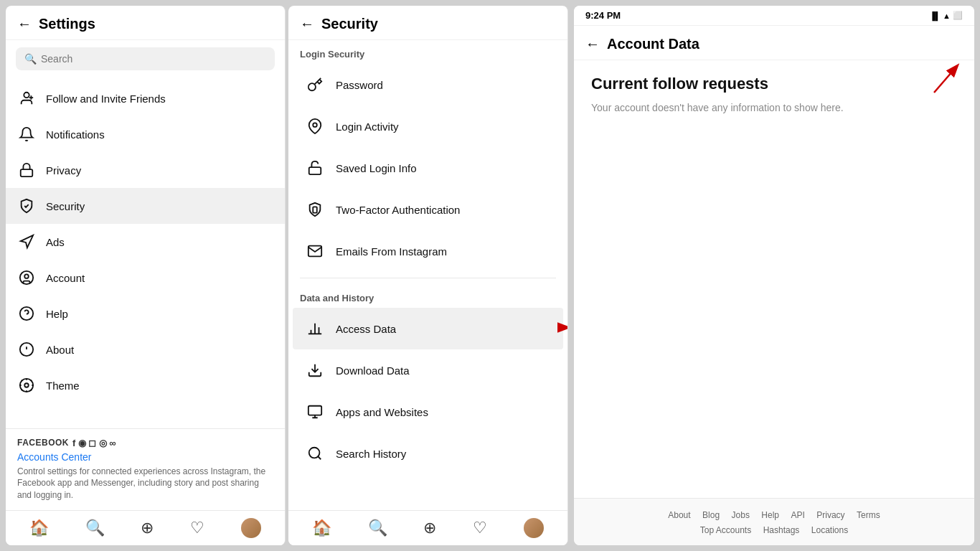 The height and width of the screenshot is (551, 980). Describe the element at coordinates (27, 349) in the screenshot. I see `info-circle-icon` at that location.